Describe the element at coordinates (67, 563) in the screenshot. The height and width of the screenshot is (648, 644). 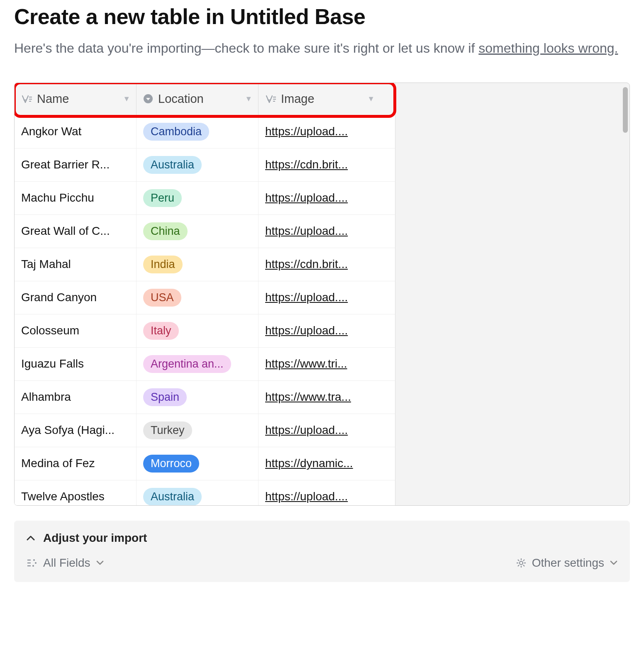
I see `all-fields-label: All Fields` at that location.